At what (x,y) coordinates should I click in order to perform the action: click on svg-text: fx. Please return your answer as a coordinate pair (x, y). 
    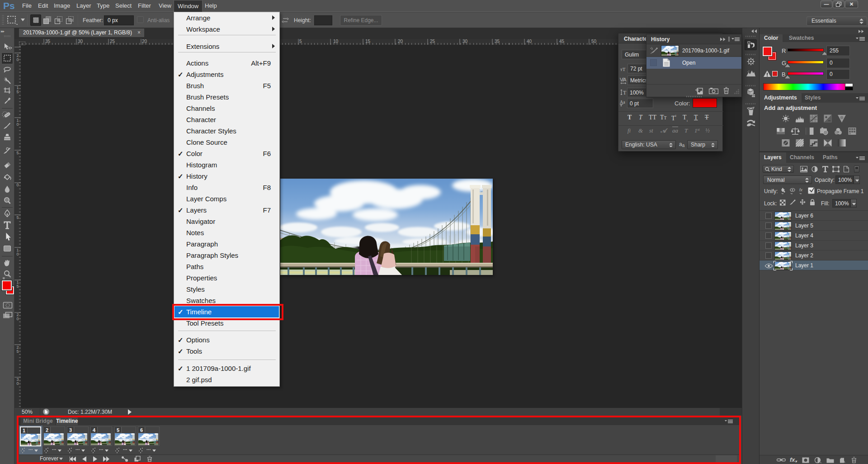
    Looking at the image, I should click on (801, 190).